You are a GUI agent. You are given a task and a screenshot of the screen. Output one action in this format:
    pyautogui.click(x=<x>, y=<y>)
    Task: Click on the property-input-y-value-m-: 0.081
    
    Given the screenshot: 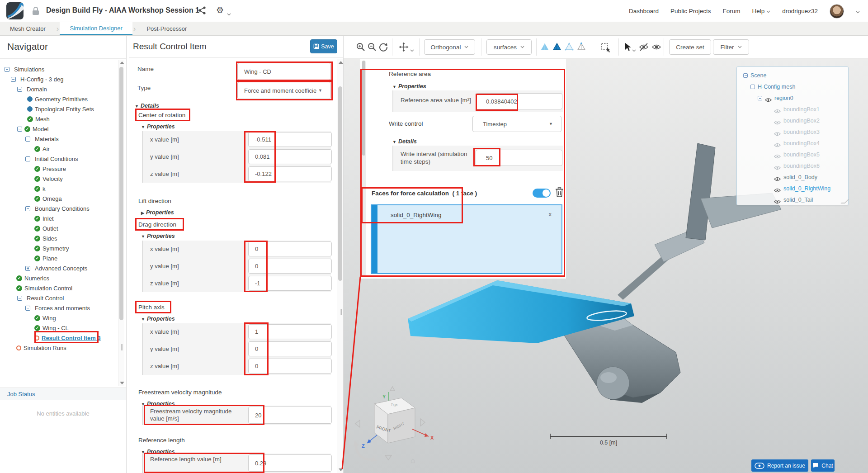 What is the action you would take?
    pyautogui.click(x=290, y=156)
    